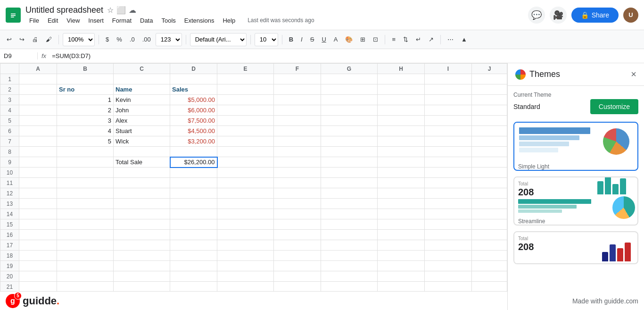 This screenshot has height=310, width=644. Describe the element at coordinates (122, 21) in the screenshot. I see `menu-format: Format` at that location.